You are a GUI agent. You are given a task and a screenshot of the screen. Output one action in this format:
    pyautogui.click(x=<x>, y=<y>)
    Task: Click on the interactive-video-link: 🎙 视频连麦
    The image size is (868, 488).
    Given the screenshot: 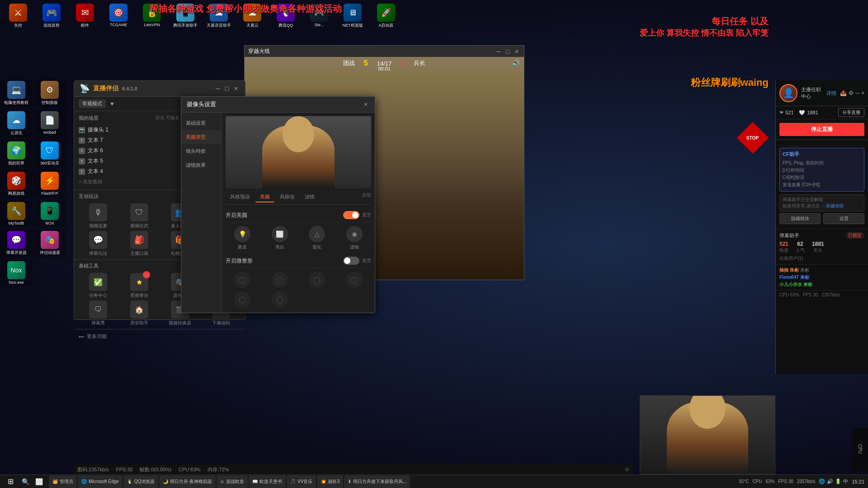 What is the action you would take?
    pyautogui.click(x=99, y=216)
    